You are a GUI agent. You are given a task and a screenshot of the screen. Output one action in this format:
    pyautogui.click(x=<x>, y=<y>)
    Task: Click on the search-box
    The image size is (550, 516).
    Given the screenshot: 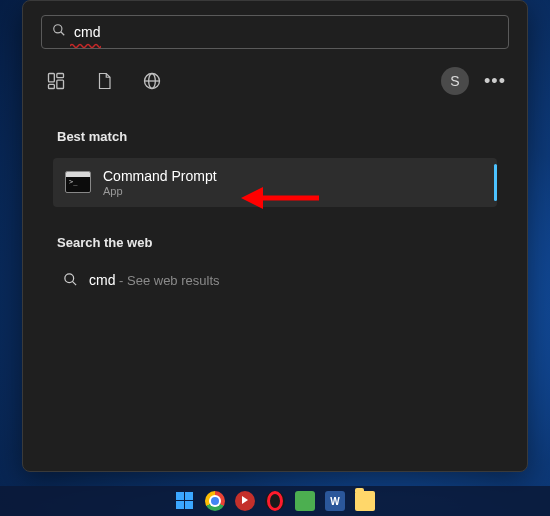 What is the action you would take?
    pyautogui.click(x=275, y=32)
    